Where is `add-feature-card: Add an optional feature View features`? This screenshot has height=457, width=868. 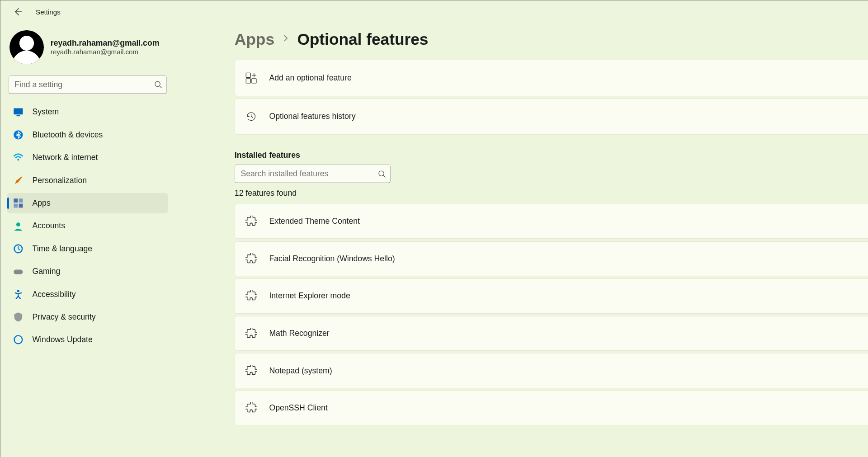
add-feature-card: Add an optional feature View features is located at coordinates (552, 78).